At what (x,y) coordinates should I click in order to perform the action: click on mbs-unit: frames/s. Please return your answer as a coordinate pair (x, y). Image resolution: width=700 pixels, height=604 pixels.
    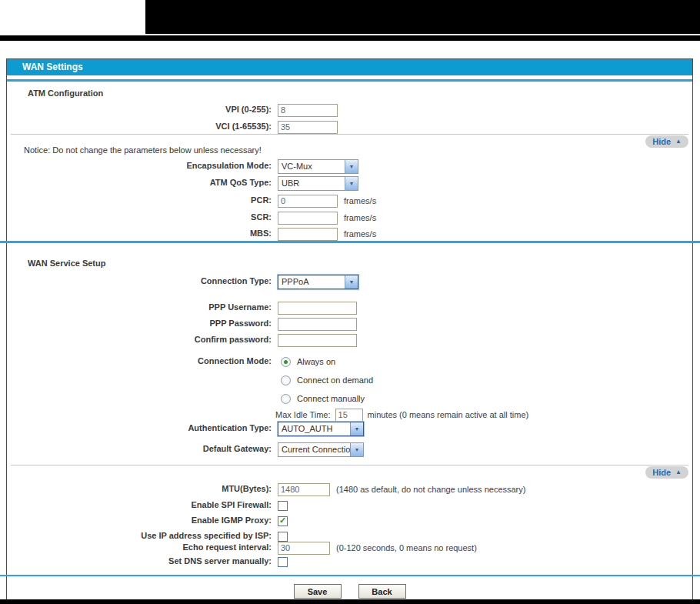
    Looking at the image, I should click on (360, 234).